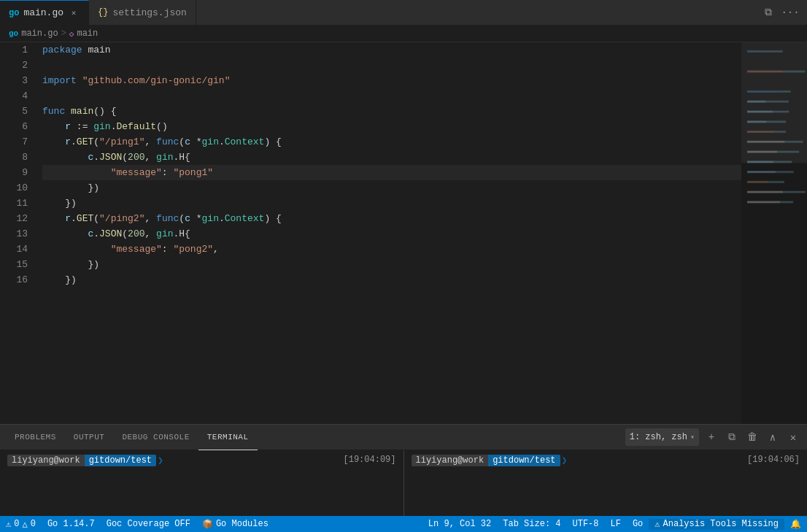  I want to click on code-line-8: c.JSON(200, gin.H{, so click(392, 158).